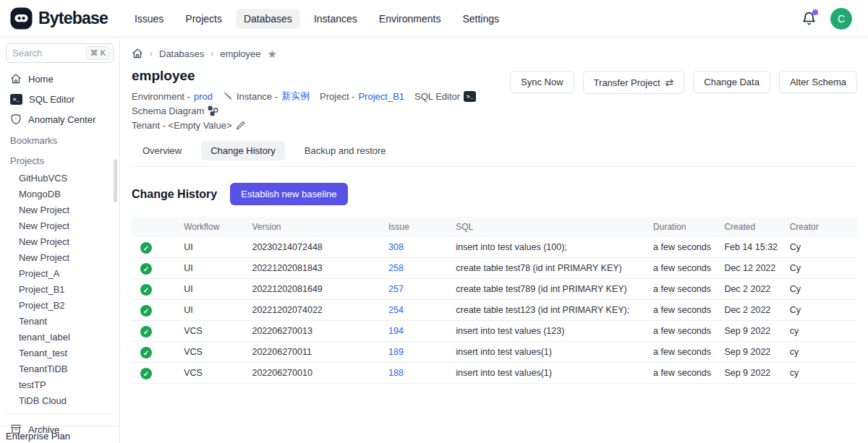 This screenshot has width=868, height=443. I want to click on nav-item-issues: Issues, so click(149, 19).